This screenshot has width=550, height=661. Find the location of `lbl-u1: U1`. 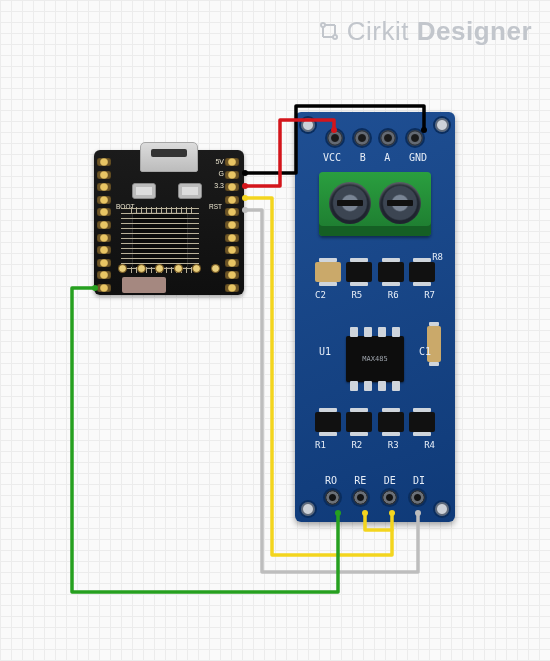

lbl-u1: U1 is located at coordinates (325, 352).